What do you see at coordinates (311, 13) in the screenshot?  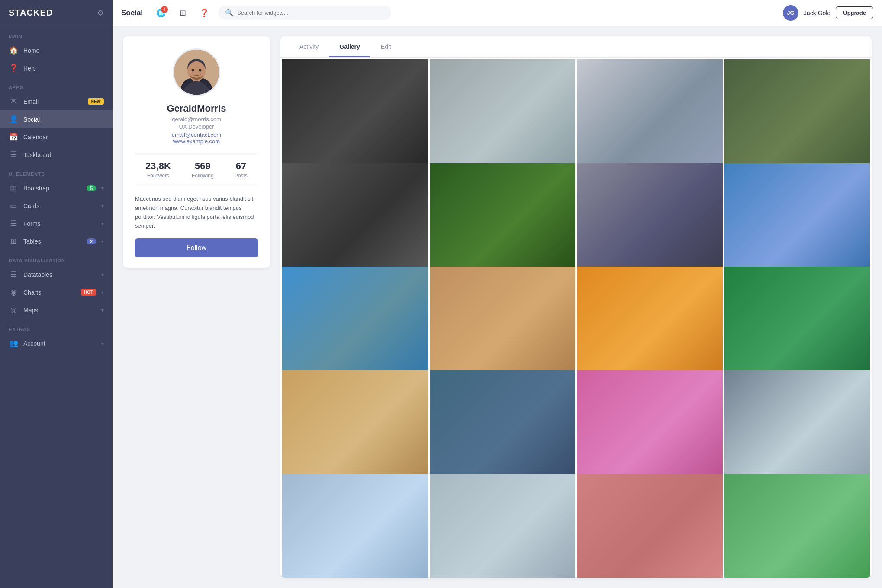 I see `search-input` at bounding box center [311, 13].